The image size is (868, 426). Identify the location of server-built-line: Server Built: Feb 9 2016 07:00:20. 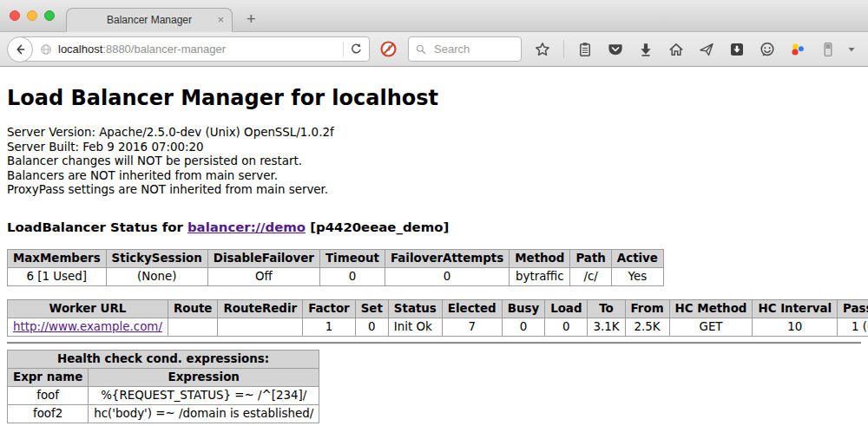
(434, 147).